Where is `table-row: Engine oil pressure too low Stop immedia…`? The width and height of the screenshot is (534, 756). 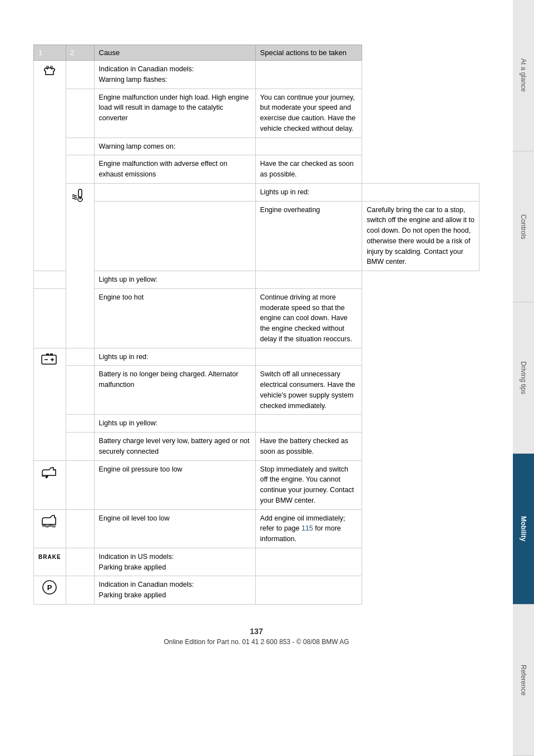 table-row: Engine oil pressure too low Stop immedia… is located at coordinates (257, 485).